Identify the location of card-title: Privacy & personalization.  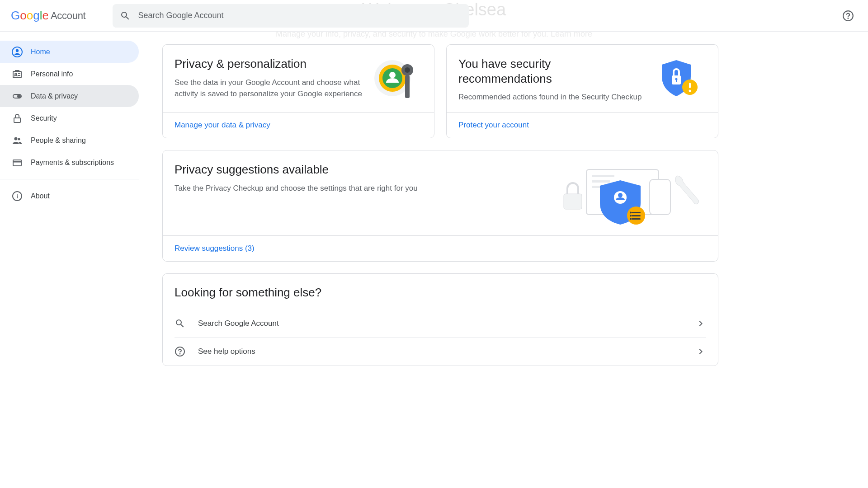
(269, 64).